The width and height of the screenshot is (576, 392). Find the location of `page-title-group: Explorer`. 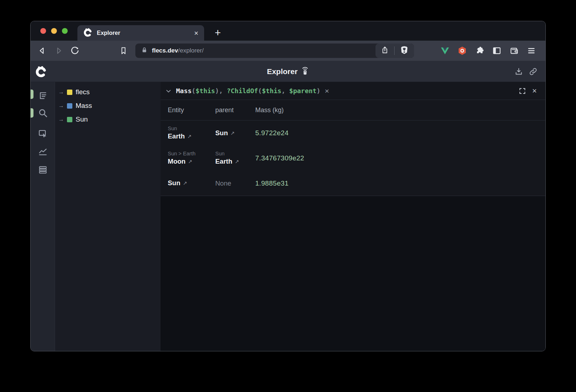

page-title-group: Explorer is located at coordinates (288, 71).